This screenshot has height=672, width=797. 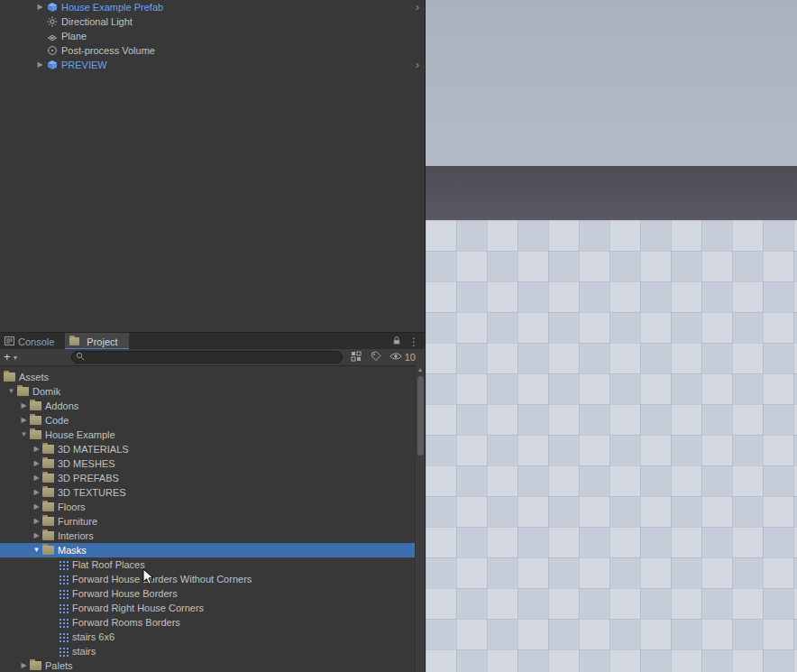 I want to click on project-item-stairs: stairs, so click(x=207, y=651).